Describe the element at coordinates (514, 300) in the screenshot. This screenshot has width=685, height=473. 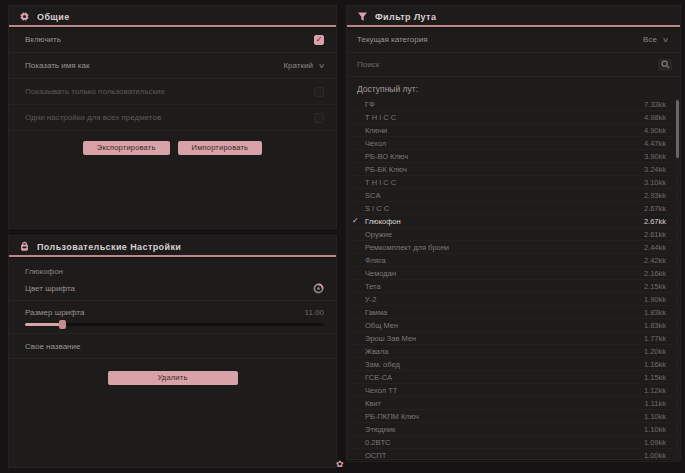
I see `loot-item-row: У-21.90kk` at that location.